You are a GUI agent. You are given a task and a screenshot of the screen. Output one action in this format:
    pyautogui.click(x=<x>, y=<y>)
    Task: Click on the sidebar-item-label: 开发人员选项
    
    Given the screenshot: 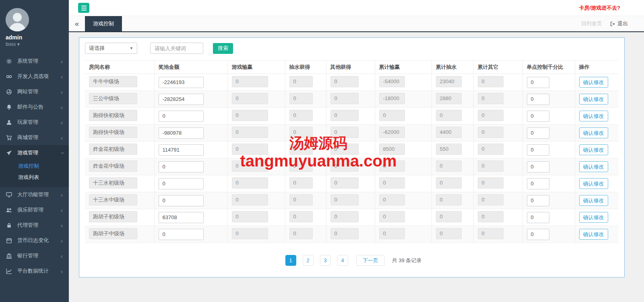 What is the action you would take?
    pyautogui.click(x=39, y=76)
    